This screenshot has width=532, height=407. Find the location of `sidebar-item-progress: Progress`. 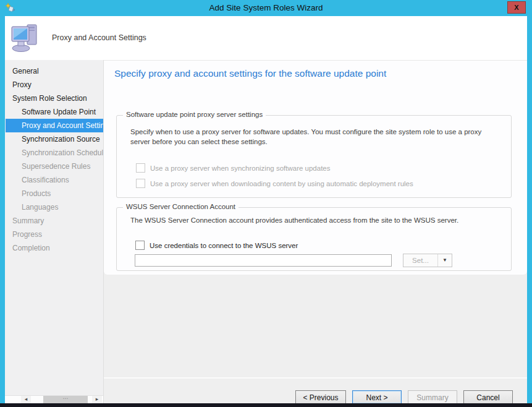

sidebar-item-progress: Progress is located at coordinates (54, 234).